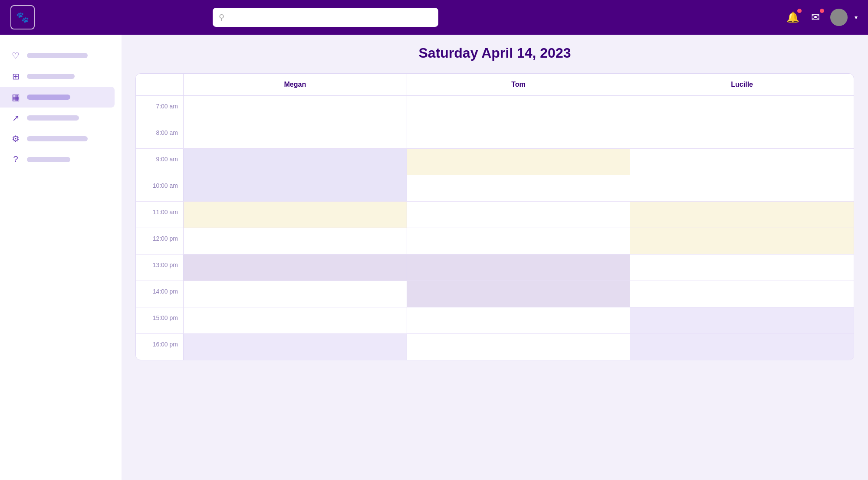 The image size is (868, 480). What do you see at coordinates (495, 135) in the screenshot?
I see `time-row: 8:00 am` at bounding box center [495, 135].